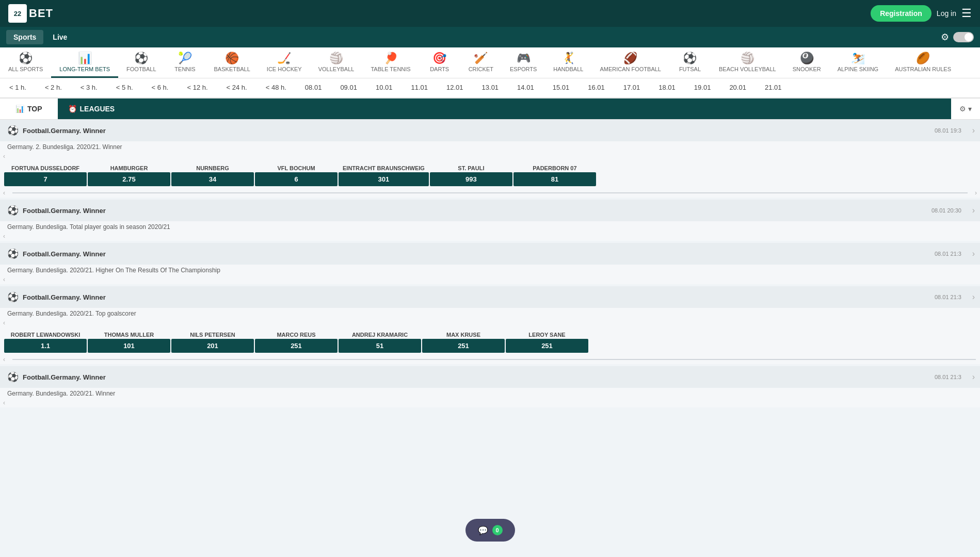 This screenshot has width=980, height=557. Describe the element at coordinates (129, 174) in the screenshot. I see `odds-cell-0-1: HAMBURGER 2.75` at that location.